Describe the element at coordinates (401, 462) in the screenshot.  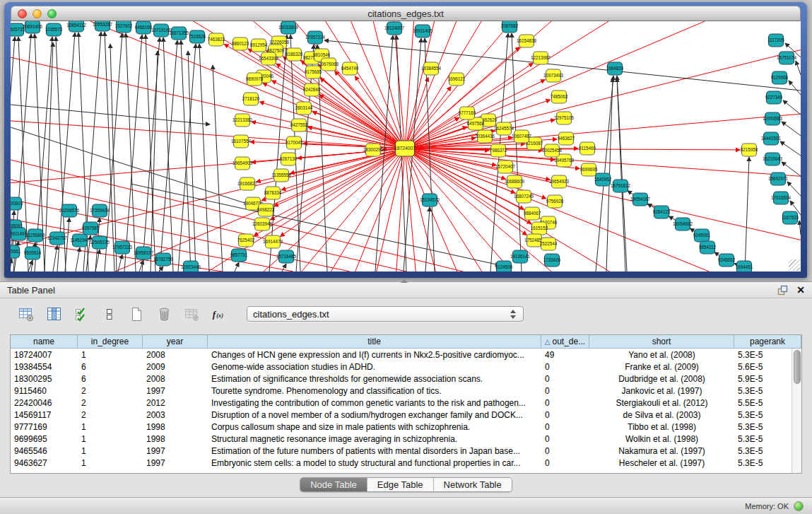
I see `table-row: 946362711997Embryonic stem cells: a mode…` at that location.